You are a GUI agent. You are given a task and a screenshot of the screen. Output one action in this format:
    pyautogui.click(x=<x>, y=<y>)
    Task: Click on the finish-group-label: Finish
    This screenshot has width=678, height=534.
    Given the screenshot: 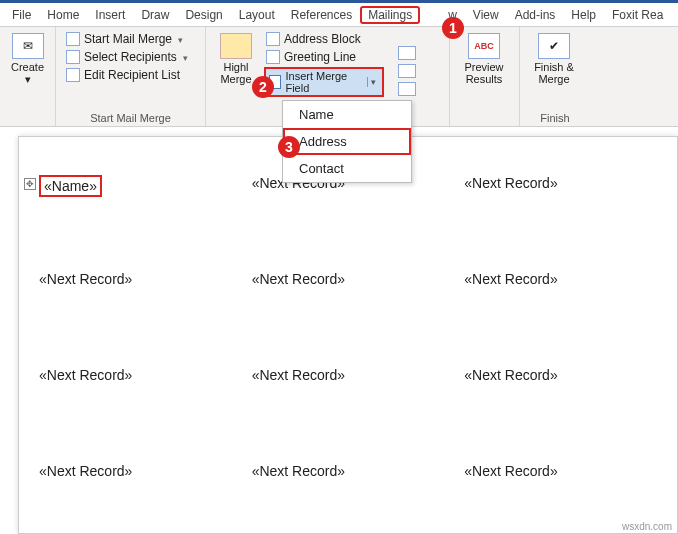 What is the action you would take?
    pyautogui.click(x=555, y=117)
    